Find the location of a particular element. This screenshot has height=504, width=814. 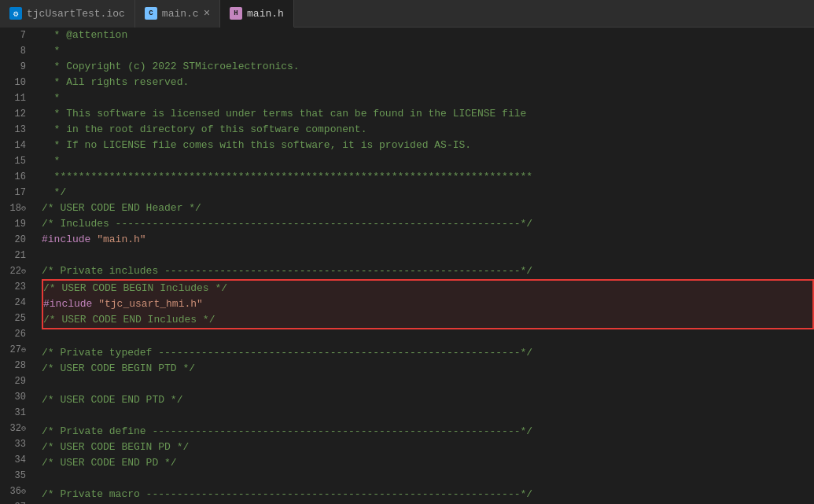

tab-label-mainc: main.c is located at coordinates (181, 14).